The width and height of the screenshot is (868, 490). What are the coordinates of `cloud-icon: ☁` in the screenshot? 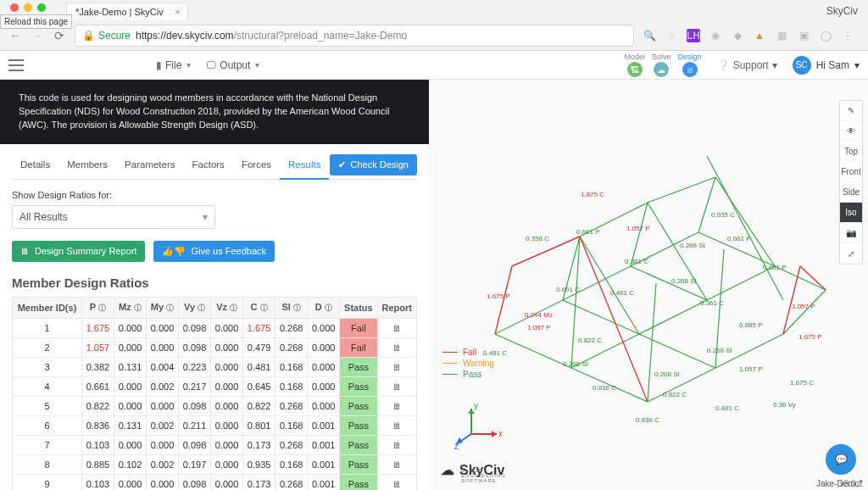 It's located at (448, 470).